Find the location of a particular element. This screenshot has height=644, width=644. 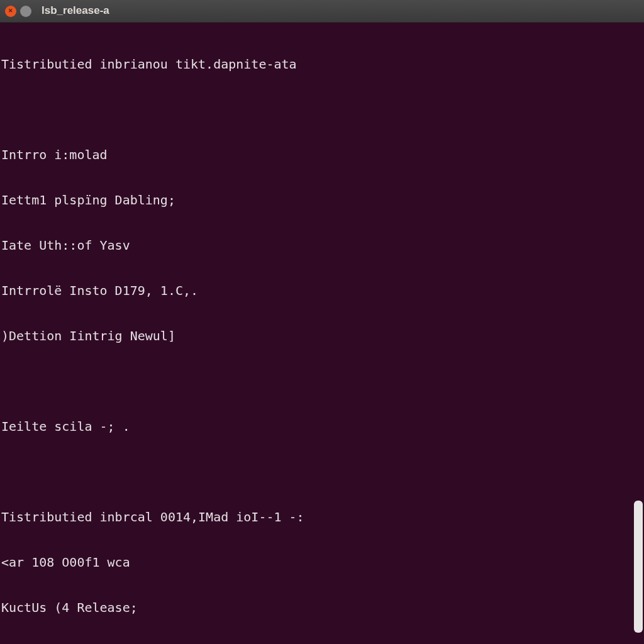

terminal-line: Intrrolë Insto D179, 1.C,. is located at coordinates (322, 291).